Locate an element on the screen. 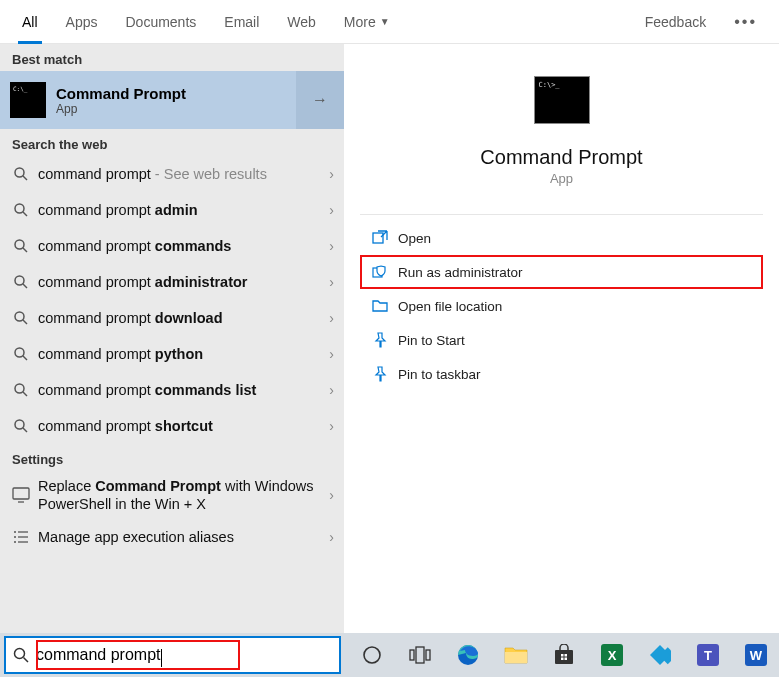  action-label: Pin to Start is located at coordinates (428, 340).